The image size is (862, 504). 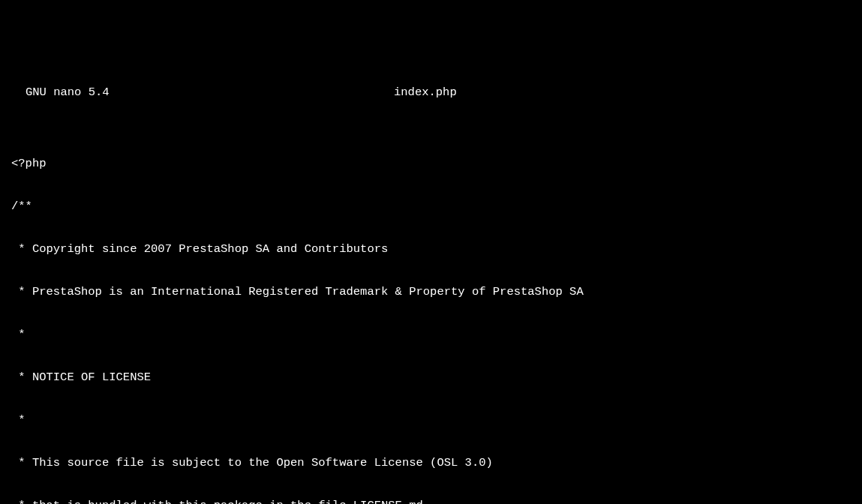 I want to click on code-line: * Copyright since 2007 PrestaShop SA and…, so click(x=437, y=249).